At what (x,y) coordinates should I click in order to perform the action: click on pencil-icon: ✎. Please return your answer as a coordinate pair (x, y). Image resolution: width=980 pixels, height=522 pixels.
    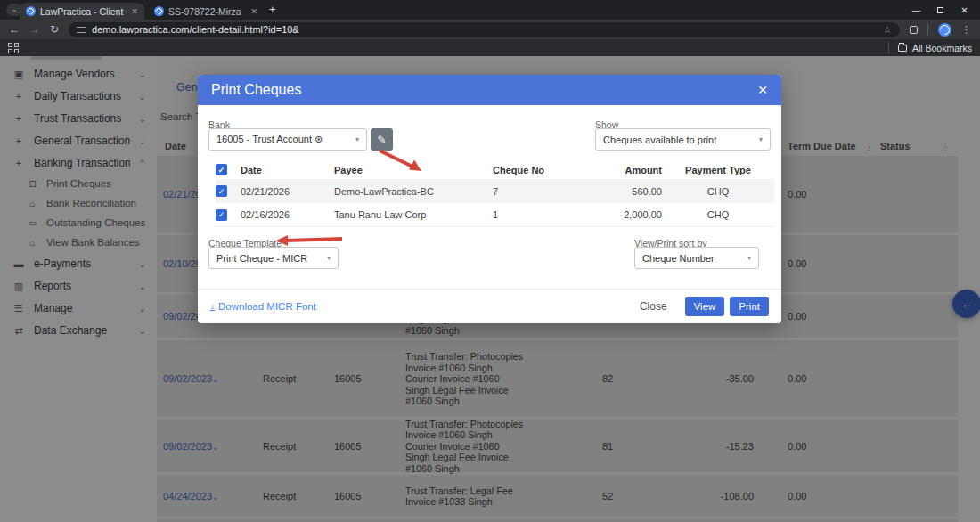
    Looking at the image, I should click on (381, 140).